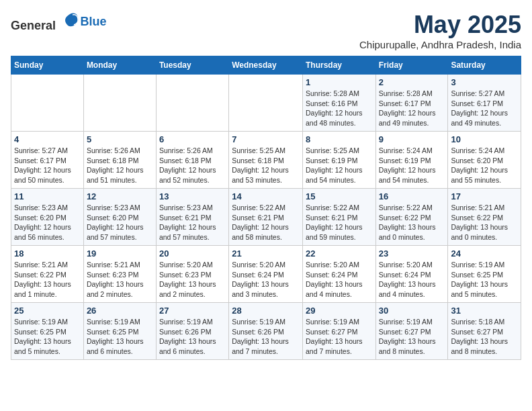  What do you see at coordinates (412, 109) in the screenshot?
I see `day-info: Sunrise: 5:28 AM Sunset: 6:17 PM Dayligh…` at bounding box center [412, 109].